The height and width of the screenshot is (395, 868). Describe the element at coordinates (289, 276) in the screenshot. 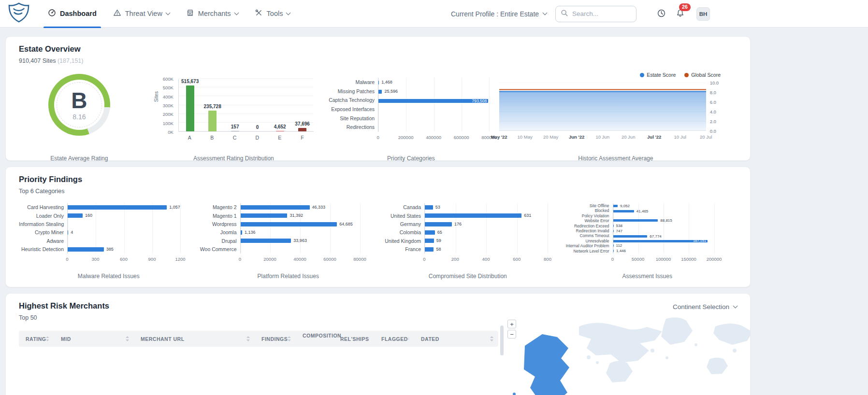

I see `chart-caption: Platform Related Issues` at that location.